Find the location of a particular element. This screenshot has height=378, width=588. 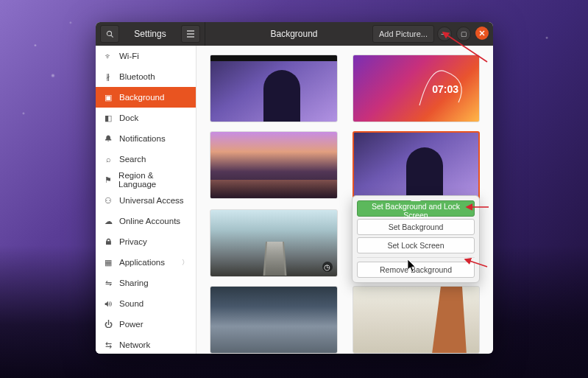

sidebar-item-label: Power is located at coordinates (131, 324).